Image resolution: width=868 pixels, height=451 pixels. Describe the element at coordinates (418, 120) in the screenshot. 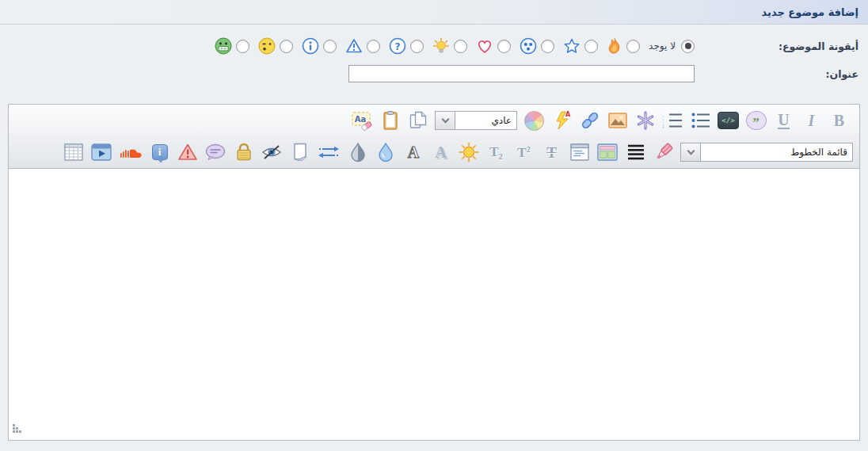

I see `copy-button` at that location.